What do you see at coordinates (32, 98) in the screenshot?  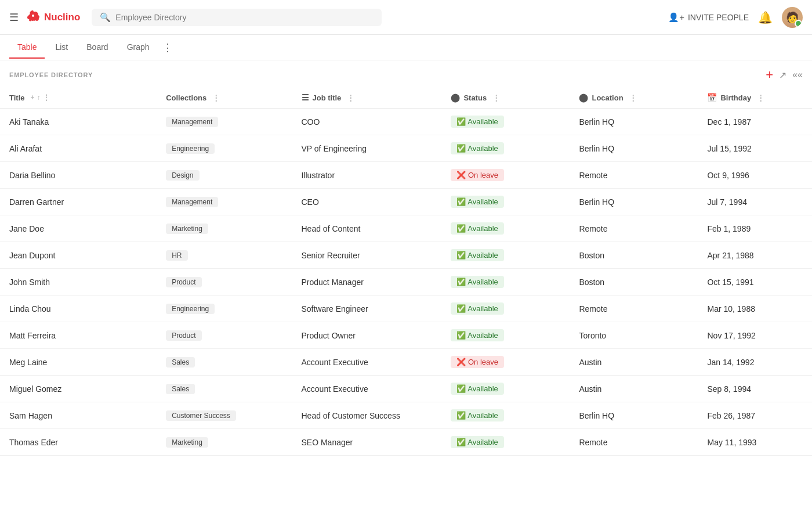 I see `add-col-icon: +` at bounding box center [32, 98].